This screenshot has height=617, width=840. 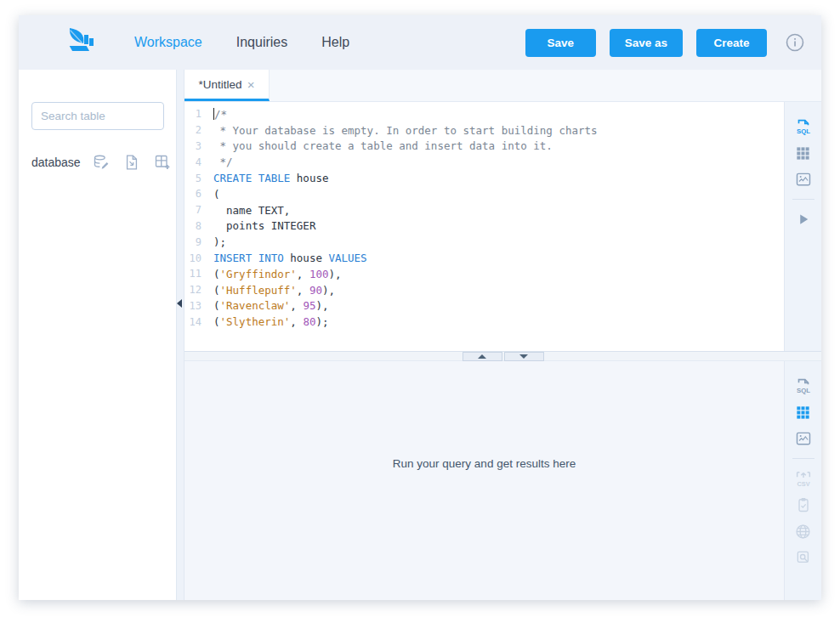 What do you see at coordinates (199, 146) in the screenshot?
I see `line-number: 3` at bounding box center [199, 146].